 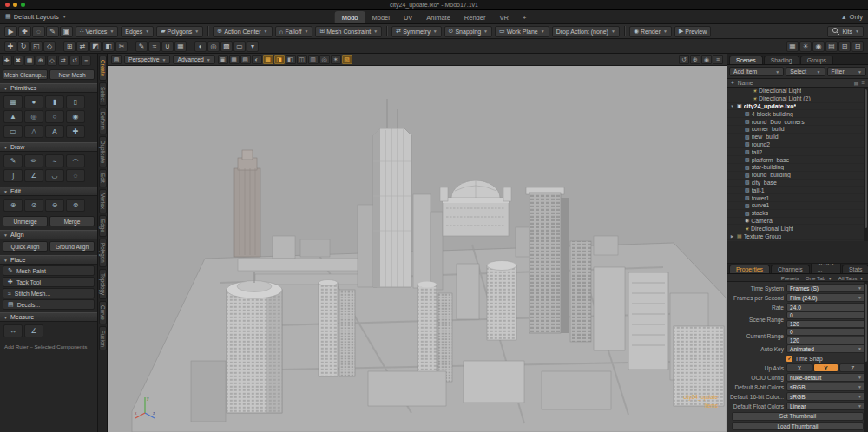 I want to click on layout-tab: UV, so click(x=408, y=17).